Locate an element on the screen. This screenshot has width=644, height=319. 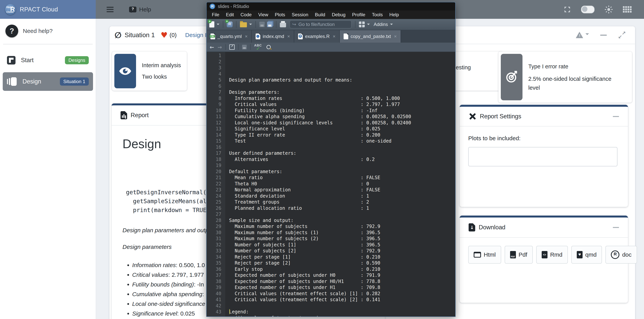
expand-icon: ↗↙ is located at coordinates (622, 35).